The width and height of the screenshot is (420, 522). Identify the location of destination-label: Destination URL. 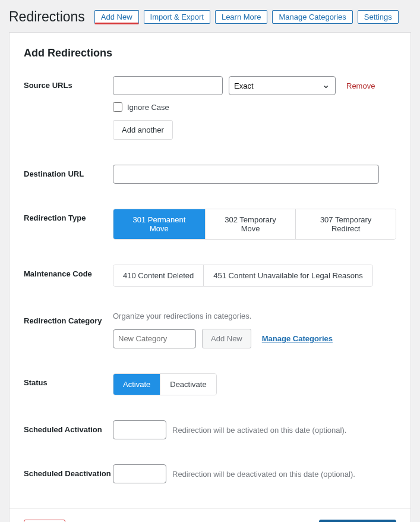
(68, 171).